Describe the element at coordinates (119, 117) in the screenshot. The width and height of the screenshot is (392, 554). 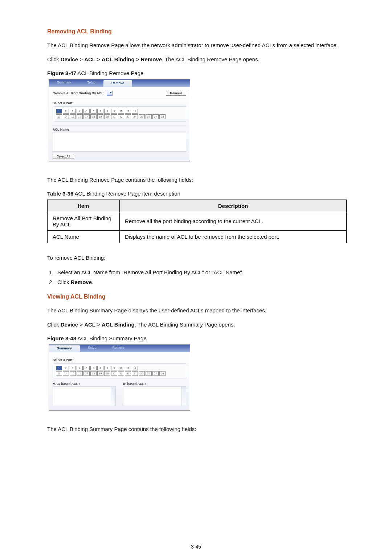
I see `port-row-bottom: 13141516171819202122232425262728` at that location.